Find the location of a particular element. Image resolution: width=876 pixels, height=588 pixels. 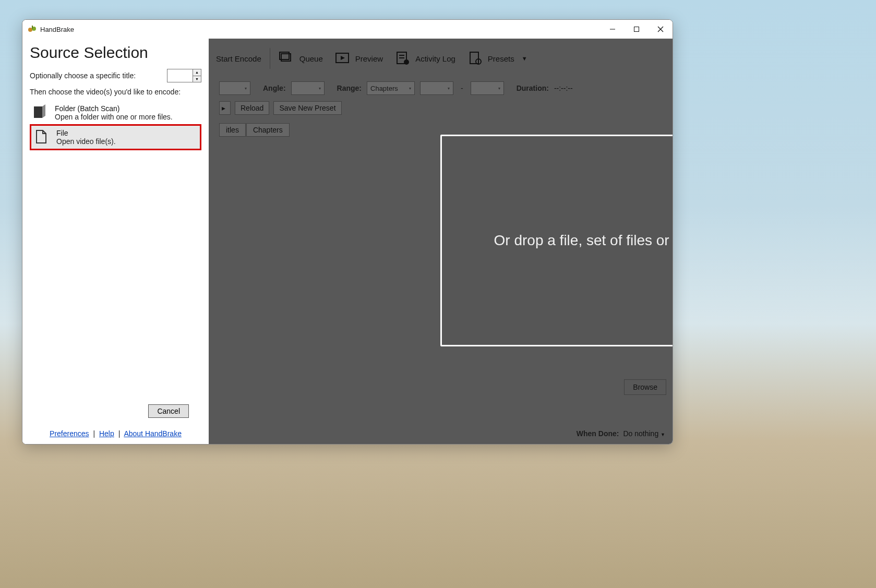

reload-button: Reload is located at coordinates (252, 108).